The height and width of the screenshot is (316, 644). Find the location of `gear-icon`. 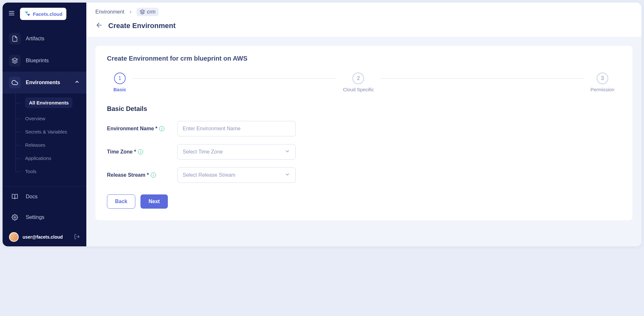

gear-icon is located at coordinates (15, 217).